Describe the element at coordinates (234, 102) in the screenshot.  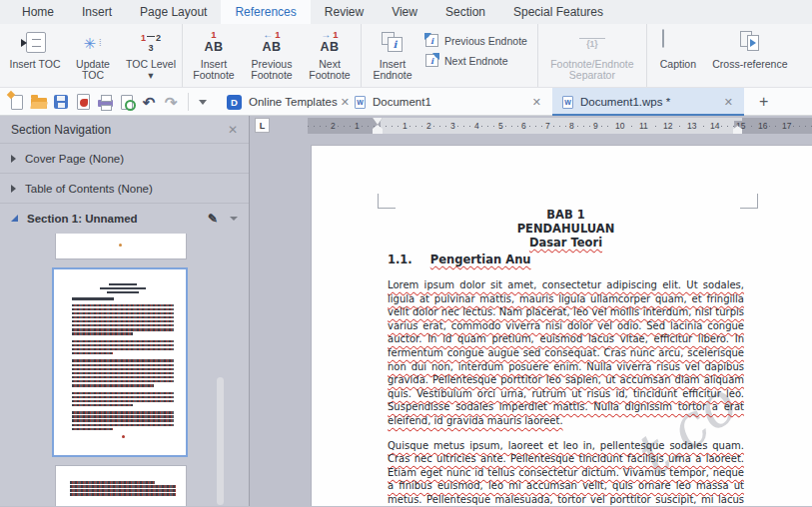
I see `docer-logo-icon: D` at that location.